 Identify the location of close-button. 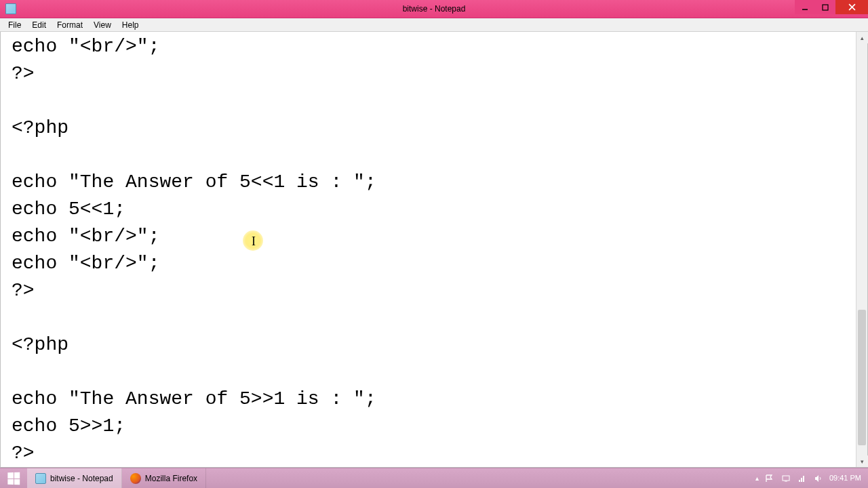
(852, 7).